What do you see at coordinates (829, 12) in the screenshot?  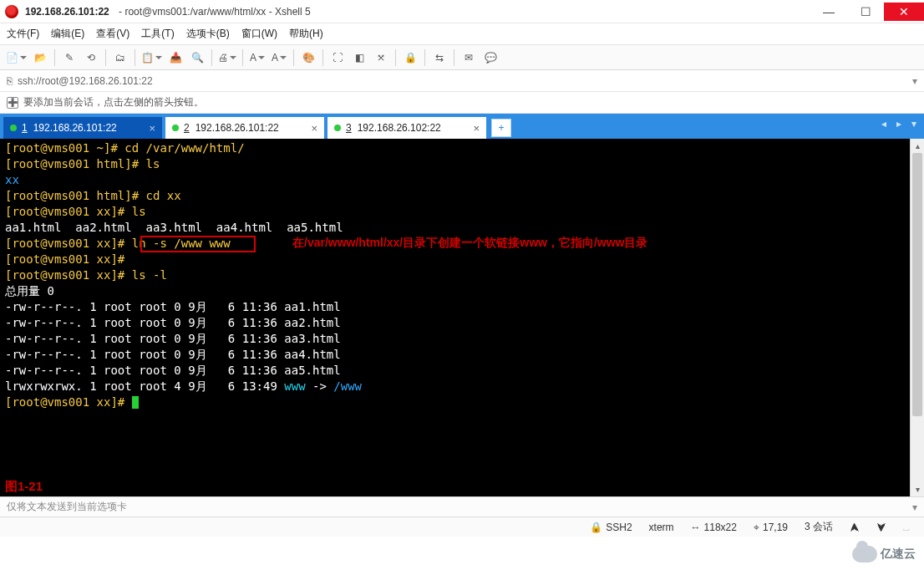 I see `minimize-button: —` at bounding box center [829, 12].